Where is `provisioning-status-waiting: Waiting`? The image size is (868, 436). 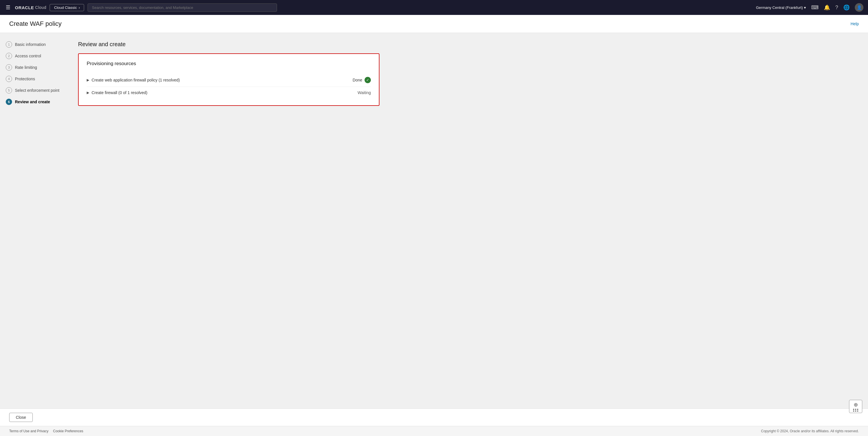
provisioning-status-waiting: Waiting is located at coordinates (364, 93).